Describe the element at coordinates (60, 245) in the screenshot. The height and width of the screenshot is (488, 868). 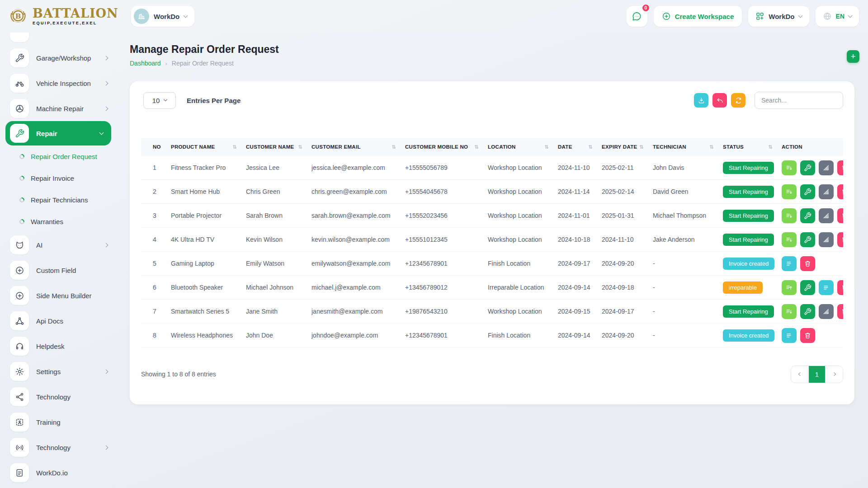
I see `sidebar-item-ai: AI` at that location.